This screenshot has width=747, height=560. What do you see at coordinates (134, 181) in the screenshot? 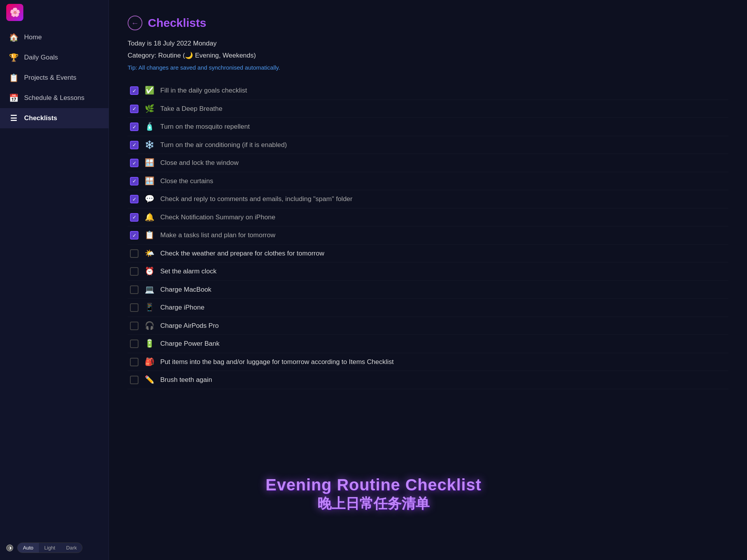
I see `checkbox-6: ✓` at bounding box center [134, 181].